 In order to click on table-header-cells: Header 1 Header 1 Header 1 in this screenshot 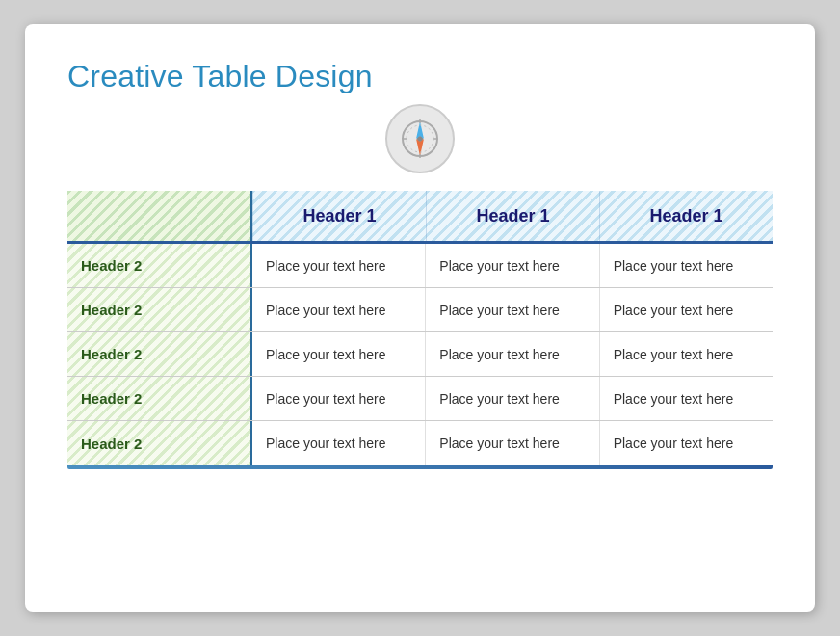, I will do `click(512, 216)`.